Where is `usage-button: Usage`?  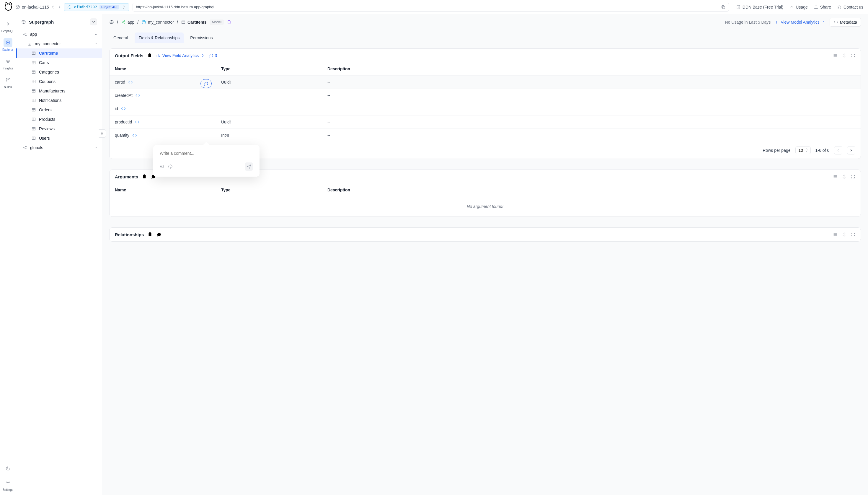
usage-button: Usage is located at coordinates (798, 7).